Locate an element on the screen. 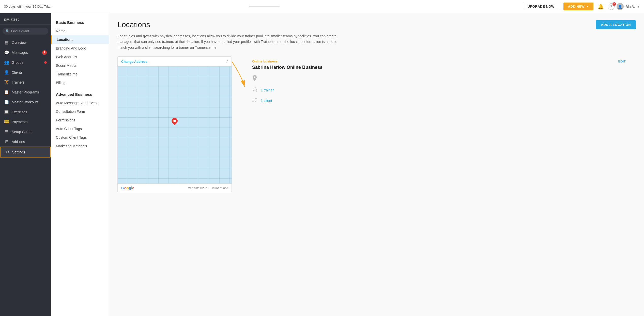 This screenshot has width=644, height=316. sidebar-item-master-programs: 📋 Master Programs is located at coordinates (25, 92).